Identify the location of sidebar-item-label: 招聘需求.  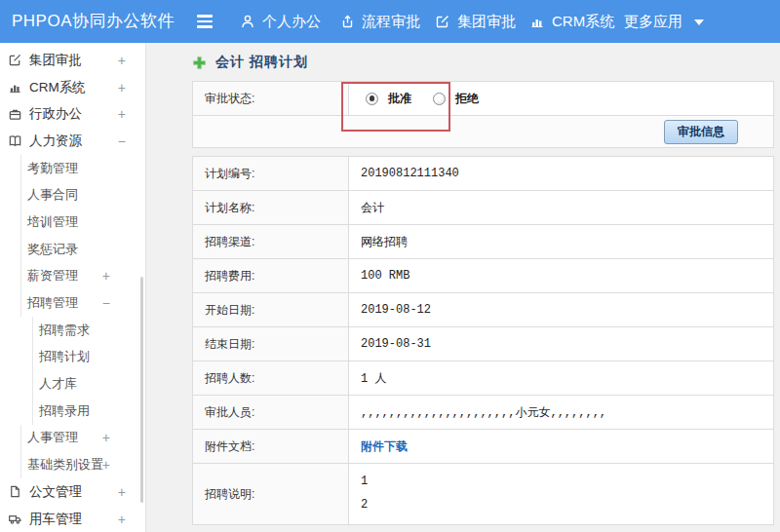
(64, 330).